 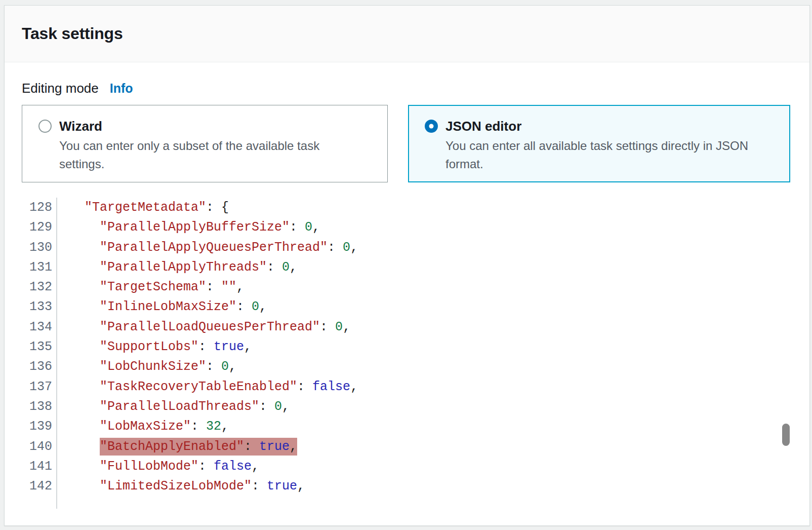 What do you see at coordinates (143, 208) in the screenshot?
I see `code-text: "TargetMetadata": {` at bounding box center [143, 208].